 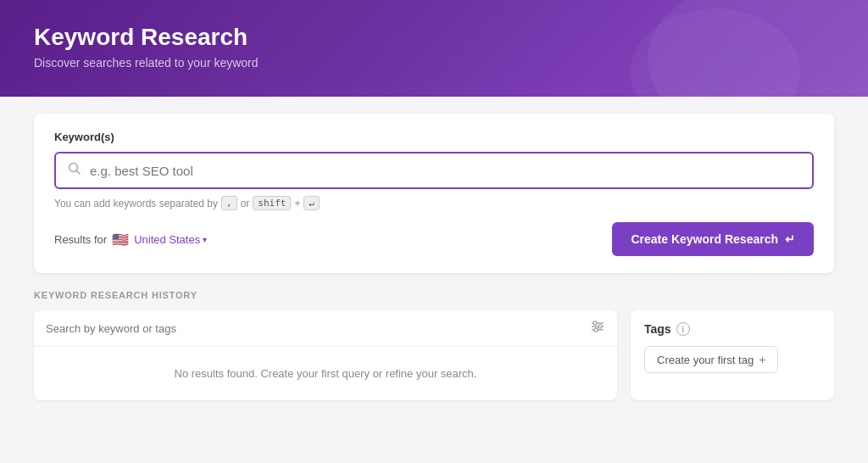 What do you see at coordinates (229, 204) in the screenshot?
I see `comma-key: ,` at bounding box center [229, 204].